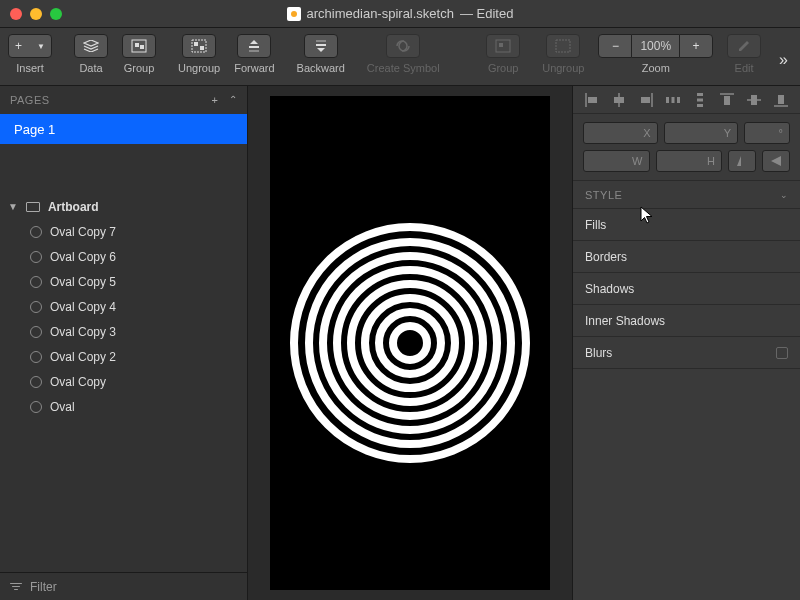 The image size is (800, 600). I want to click on disclosure-triangle-icon: ▼, so click(13, 206).